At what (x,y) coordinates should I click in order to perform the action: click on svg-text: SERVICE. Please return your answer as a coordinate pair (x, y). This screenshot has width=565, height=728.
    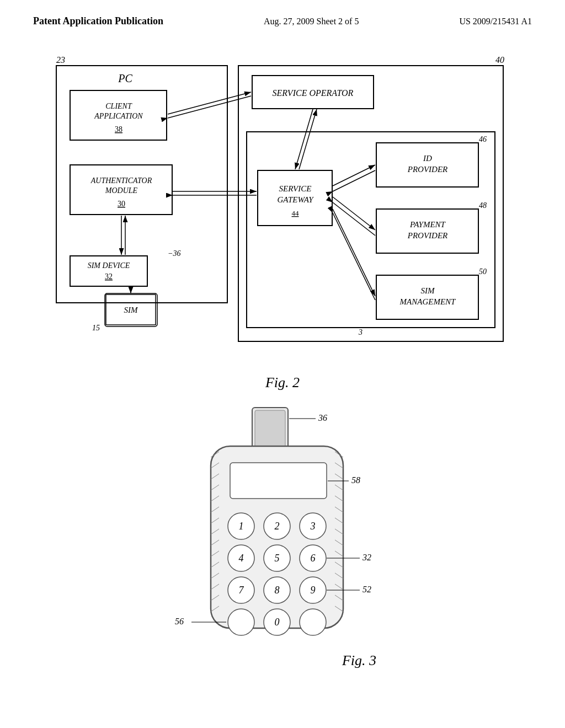
    Looking at the image, I should click on (296, 189).